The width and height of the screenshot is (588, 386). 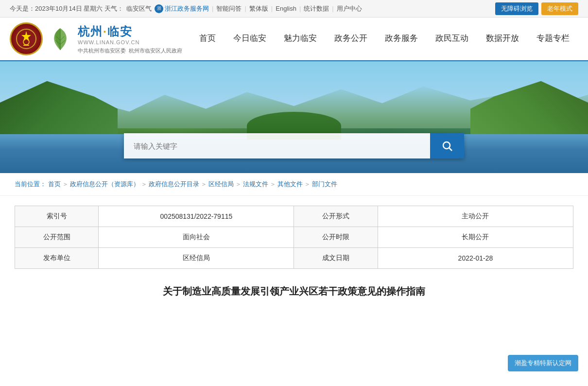 What do you see at coordinates (475, 237) in the screenshot?
I see `cell-value: 长期公开` at bounding box center [475, 237].